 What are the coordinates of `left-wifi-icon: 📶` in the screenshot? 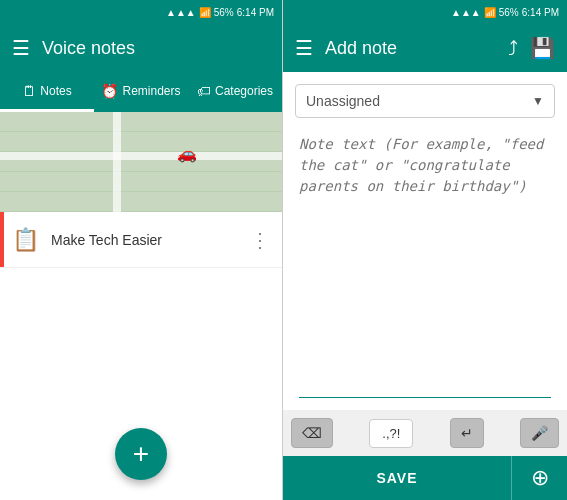 It's located at (205, 12).